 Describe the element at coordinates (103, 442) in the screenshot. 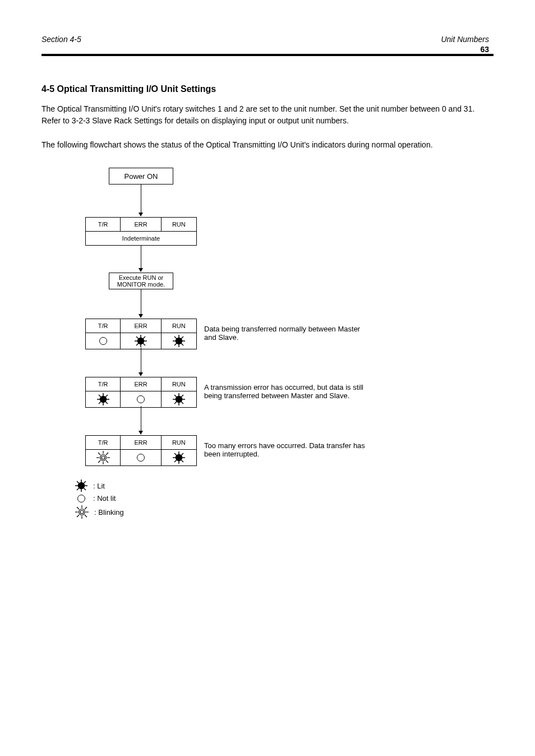

I see `t4-c1: T/R` at that location.